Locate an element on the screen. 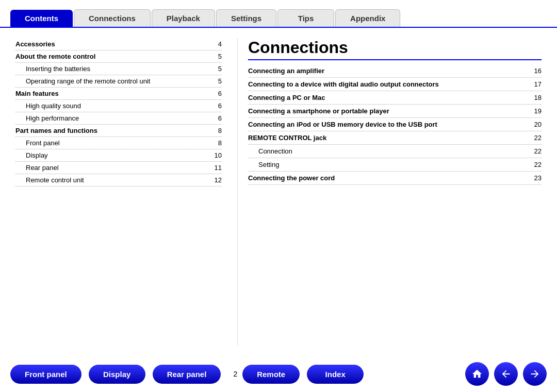 This screenshot has height=392, width=557. conn-item: Setting22 is located at coordinates (395, 165).